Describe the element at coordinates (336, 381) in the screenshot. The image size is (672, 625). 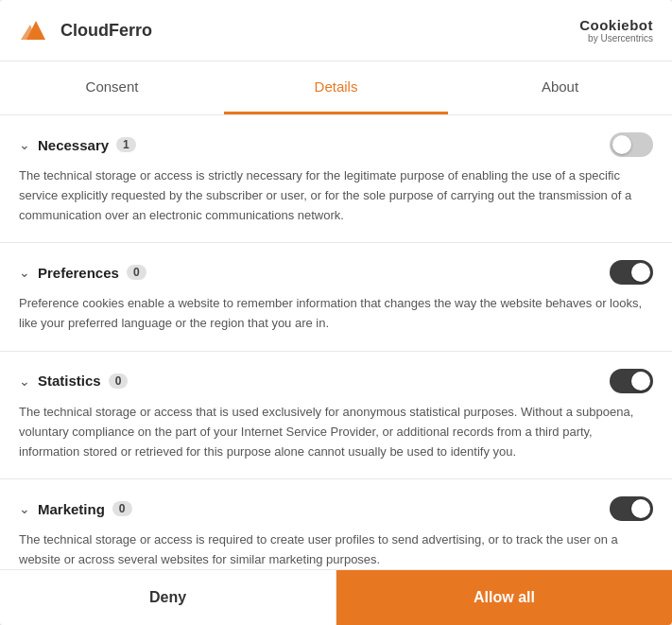
I see `section-statistics-header: ⌄ Statistics 0` at that location.